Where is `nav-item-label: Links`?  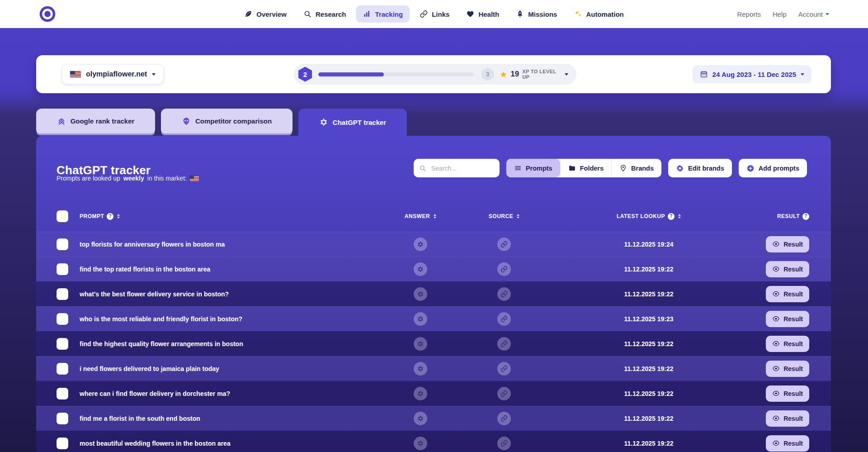 nav-item-label: Links is located at coordinates (440, 14).